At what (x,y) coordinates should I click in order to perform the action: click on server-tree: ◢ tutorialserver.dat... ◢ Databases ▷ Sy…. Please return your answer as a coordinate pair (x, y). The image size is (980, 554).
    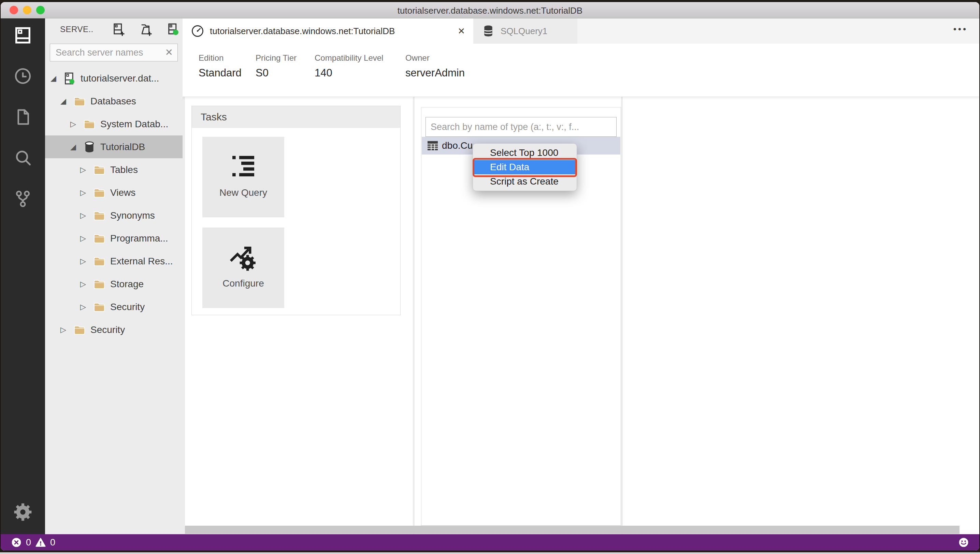
    Looking at the image, I should click on (114, 204).